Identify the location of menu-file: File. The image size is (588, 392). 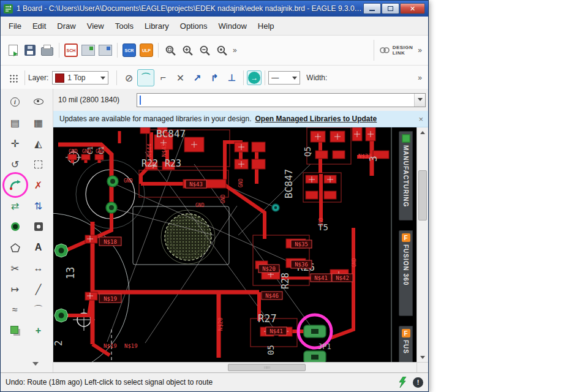
(15, 26).